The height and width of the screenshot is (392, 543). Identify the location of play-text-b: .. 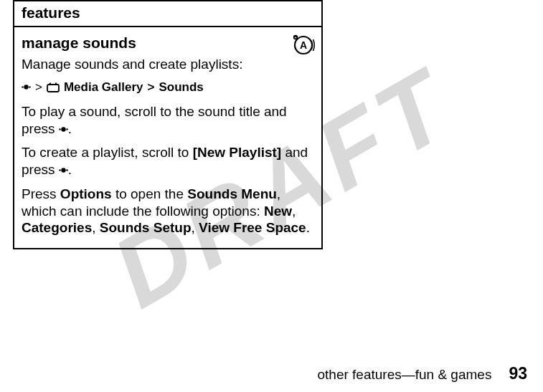
(70, 129).